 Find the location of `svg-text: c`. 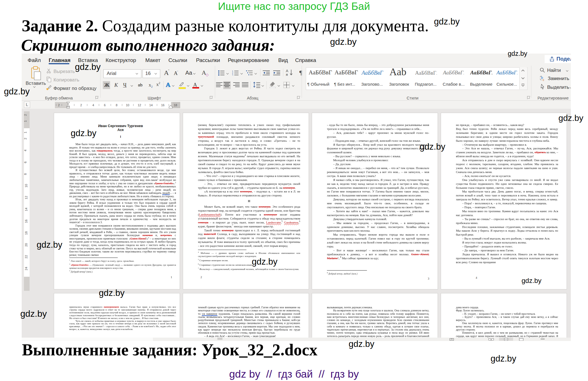

svg-text: c is located at coordinates (544, 80).